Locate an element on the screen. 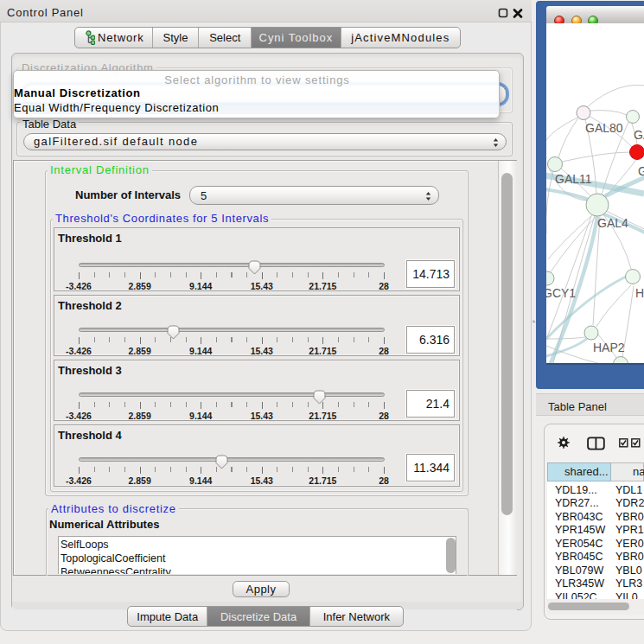 The image size is (644, 644). svg-text: GAL4 is located at coordinates (613, 223).